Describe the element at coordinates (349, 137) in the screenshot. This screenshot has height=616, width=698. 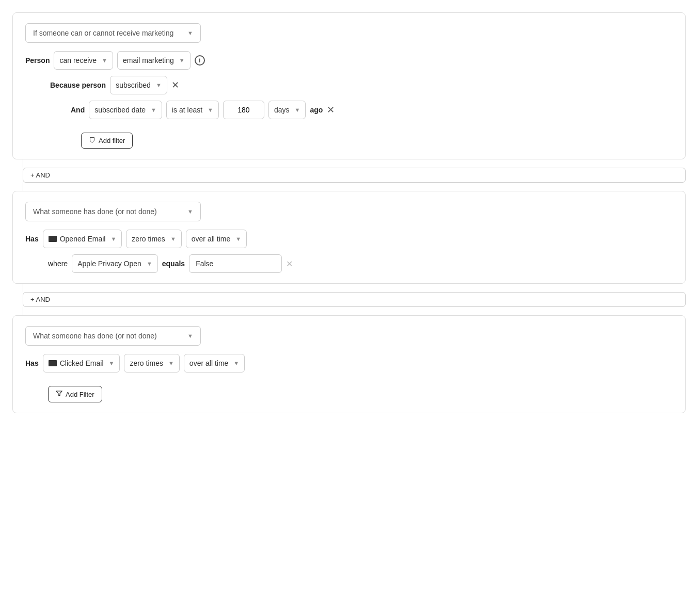
I see `add-filter-row-1: ⛉ Add filter` at that location.